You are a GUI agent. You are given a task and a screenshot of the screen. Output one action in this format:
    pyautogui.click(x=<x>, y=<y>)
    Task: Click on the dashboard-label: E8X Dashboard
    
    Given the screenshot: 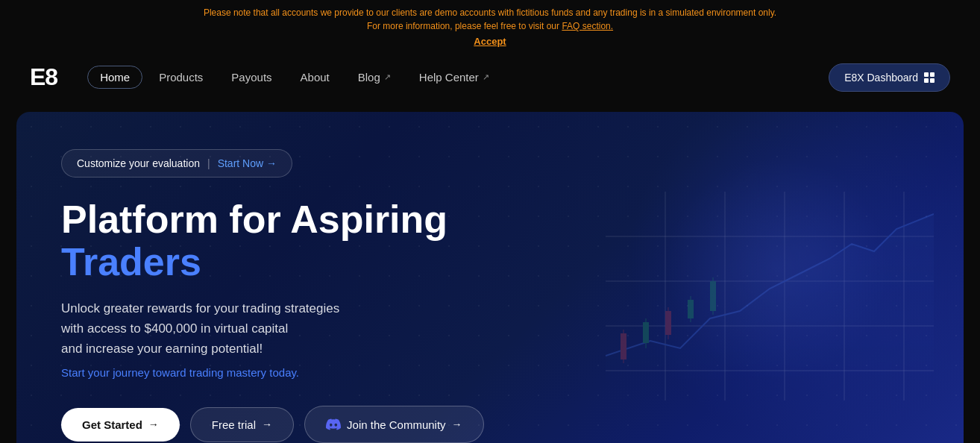 What is the action you would take?
    pyautogui.click(x=882, y=78)
    